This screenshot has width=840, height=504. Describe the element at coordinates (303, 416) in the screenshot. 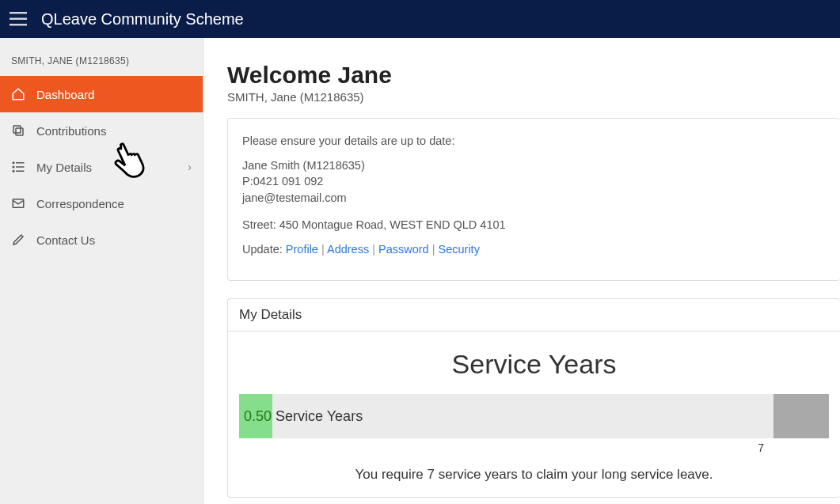

I see `service-years-bar-text: 0.50 Service Years` at that location.